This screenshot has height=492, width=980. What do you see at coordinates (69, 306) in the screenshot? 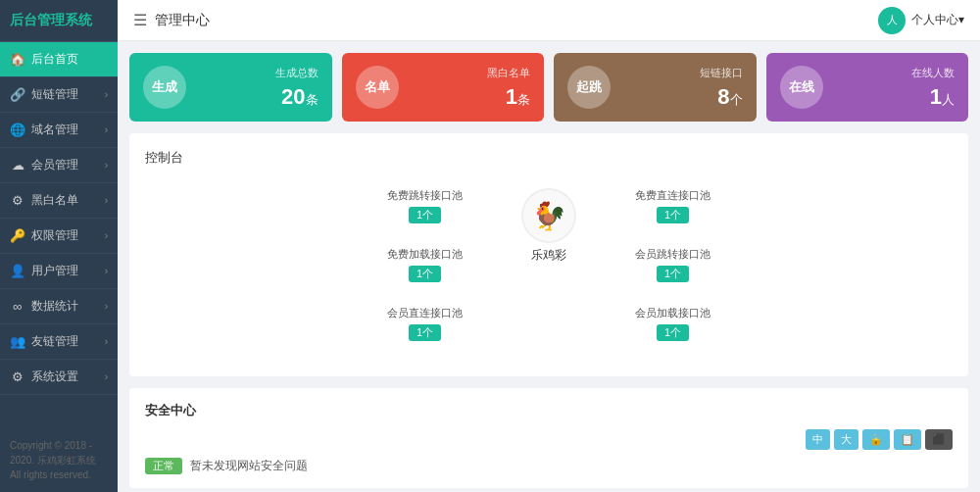
I see `sidebar-item-label: 数据统计` at bounding box center [69, 306].